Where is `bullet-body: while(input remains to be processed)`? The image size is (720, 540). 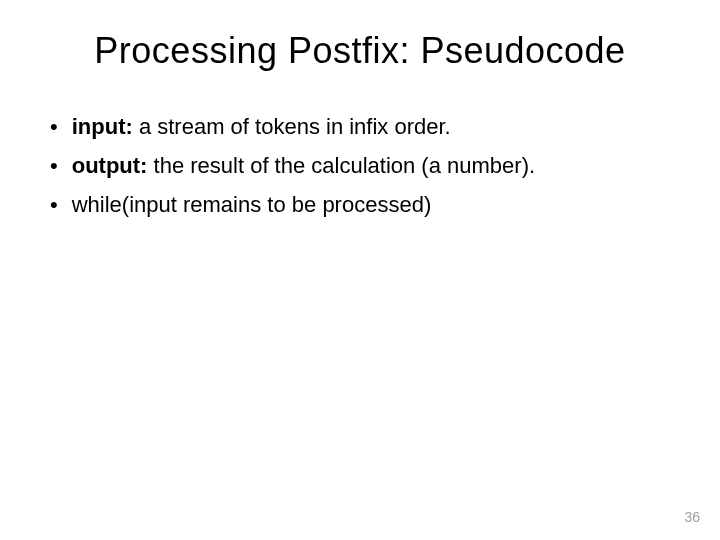 bullet-body: while(input remains to be processed) is located at coordinates (252, 204).